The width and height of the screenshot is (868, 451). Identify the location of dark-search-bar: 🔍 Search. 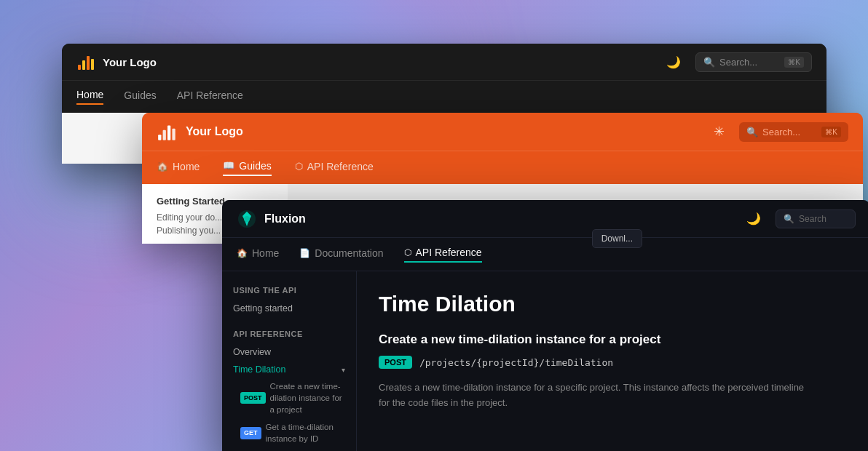
(816, 219).